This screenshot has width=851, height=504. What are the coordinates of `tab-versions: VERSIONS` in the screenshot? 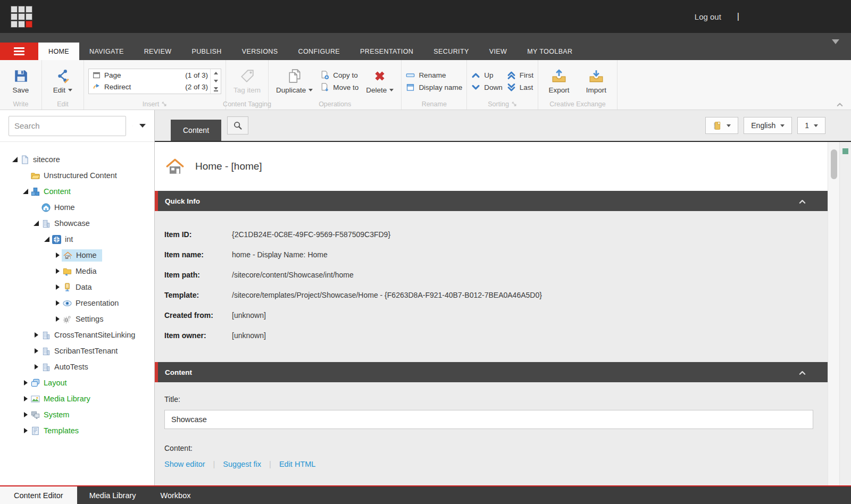 It's located at (260, 51).